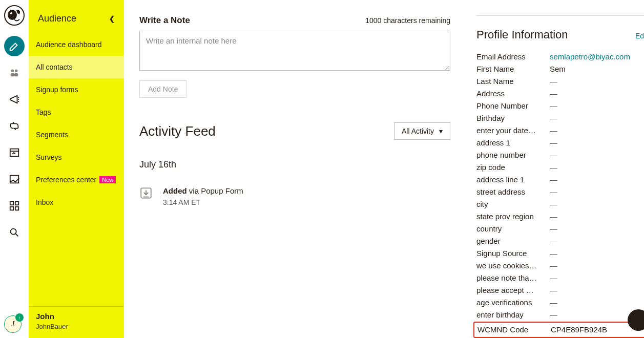 The image size is (644, 338). I want to click on profile-title: Profile Information, so click(523, 35).